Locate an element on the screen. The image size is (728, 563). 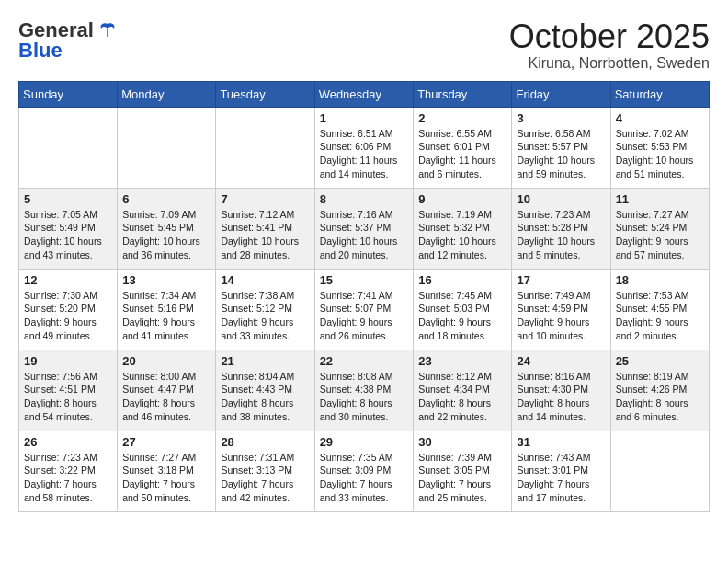
header-saturday: Saturday is located at coordinates (660, 94).